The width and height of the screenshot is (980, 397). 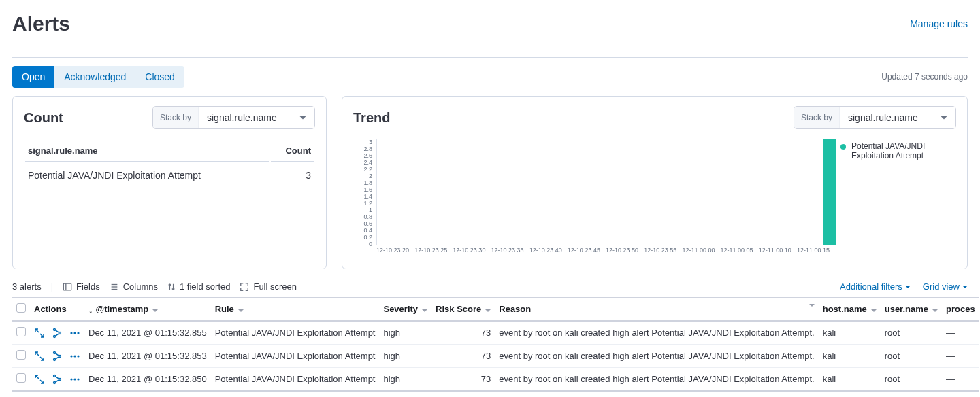 What do you see at coordinates (368, 183) in the screenshot?
I see `y-tick: 1.8` at bounding box center [368, 183].